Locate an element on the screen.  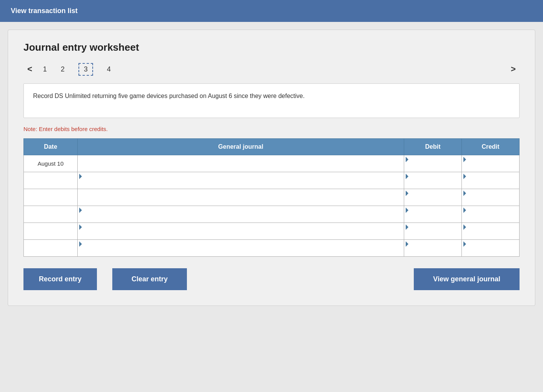
header-general-journal: General journal is located at coordinates (241, 147).